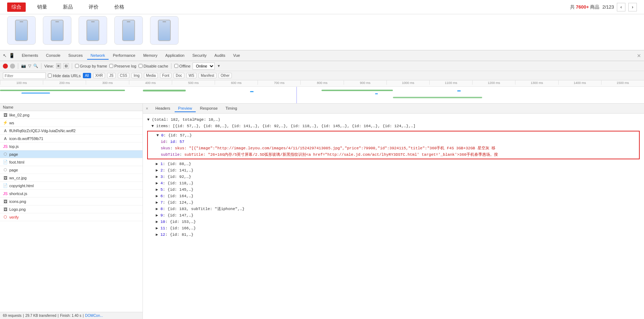  What do you see at coordinates (176, 66) in the screenshot?
I see `offline-checkbox` at bounding box center [176, 66].